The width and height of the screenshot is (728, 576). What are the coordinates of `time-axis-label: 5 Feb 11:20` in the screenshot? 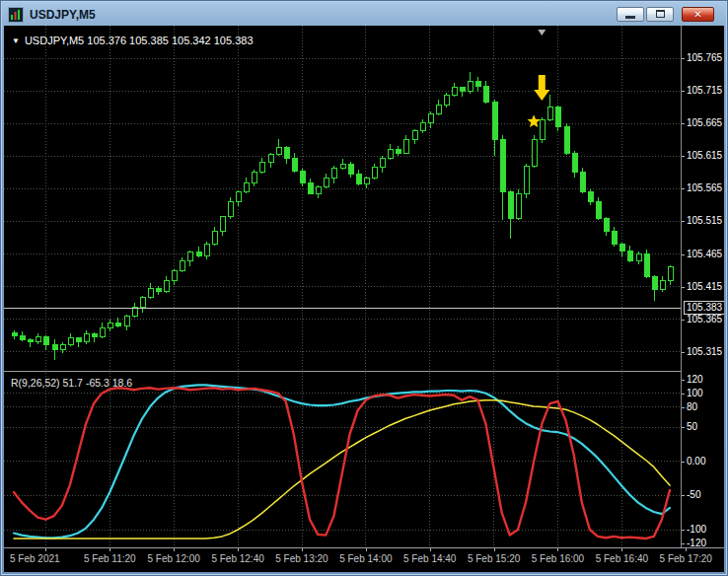 It's located at (109, 558).